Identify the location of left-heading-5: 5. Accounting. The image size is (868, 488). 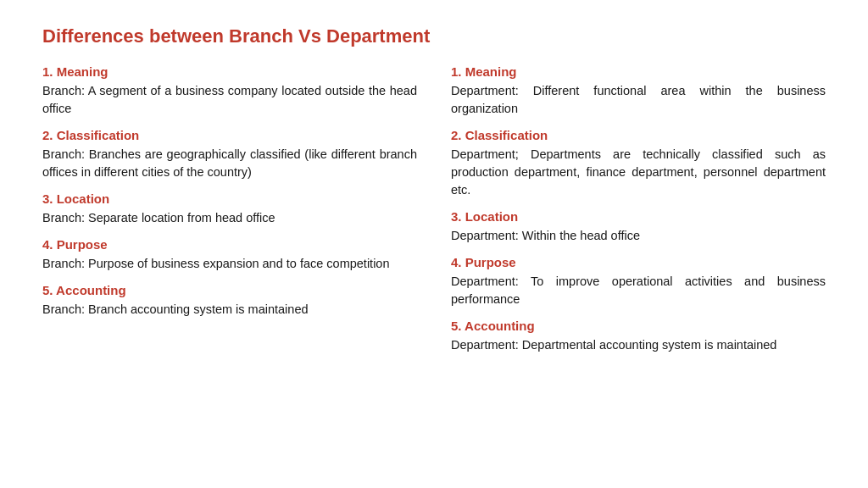
(230, 290).